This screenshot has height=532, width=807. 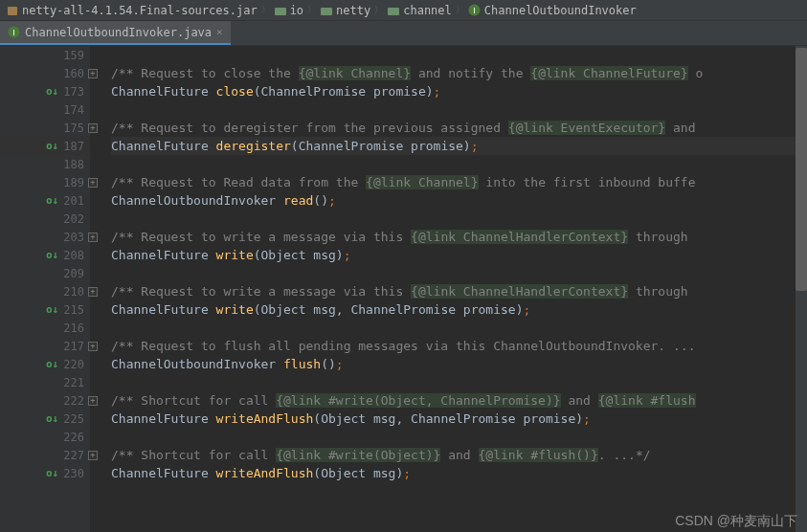 I want to click on line-number: 188, so click(x=70, y=165).